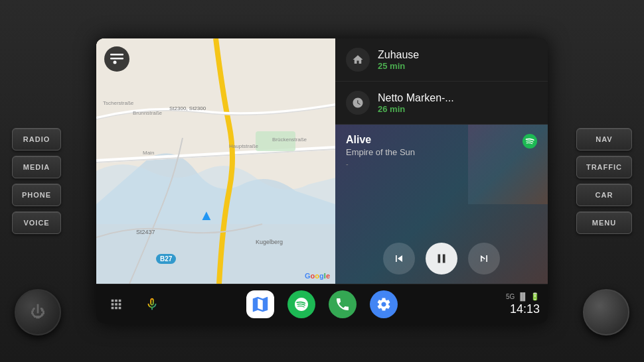 This screenshot has width=644, height=362. What do you see at coordinates (358, 103) in the screenshot?
I see `clock-icon` at bounding box center [358, 103].